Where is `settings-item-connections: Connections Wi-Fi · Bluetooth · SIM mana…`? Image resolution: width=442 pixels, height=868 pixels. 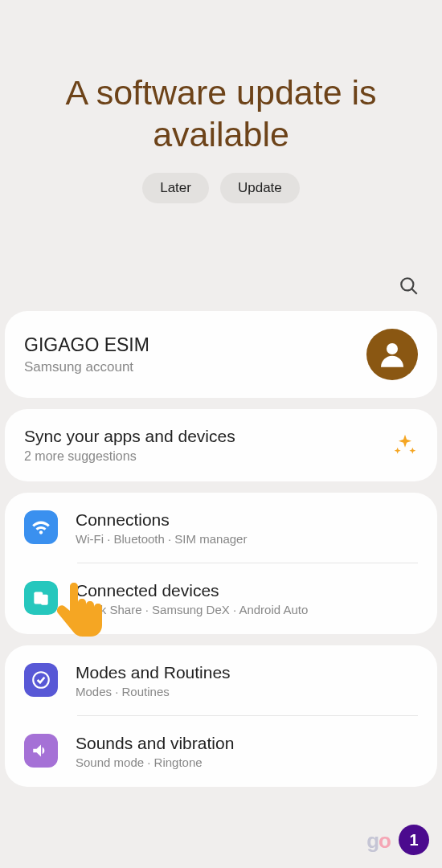 settings-item-connections: Connections Wi-Fi · Bluetooth · SIM mana… is located at coordinates (221, 528).